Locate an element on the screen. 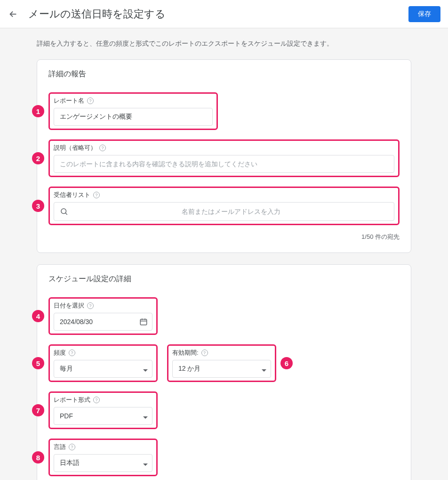  page-title: メールの送信日時を設定する is located at coordinates (214, 14).